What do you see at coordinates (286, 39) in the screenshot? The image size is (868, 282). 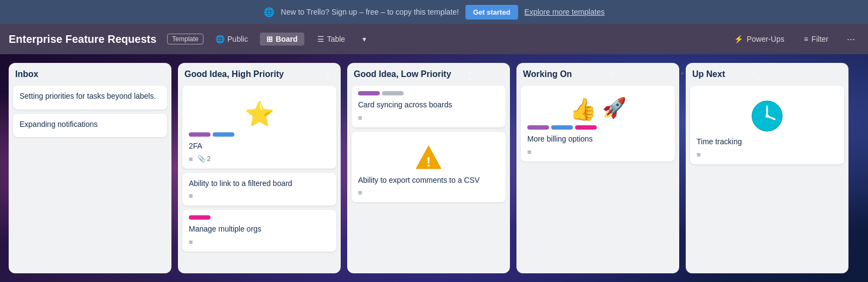 I see `board-view-label: Board` at bounding box center [286, 39].